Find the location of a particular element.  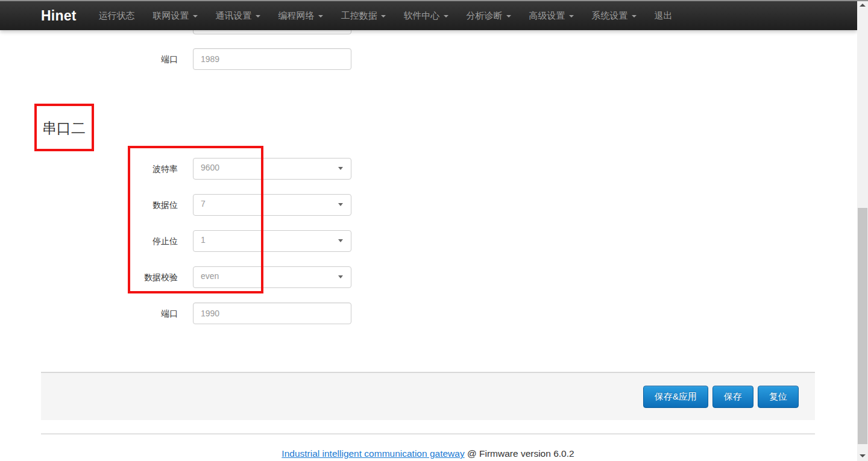

scrollbar-thumb is located at coordinates (863, 326).